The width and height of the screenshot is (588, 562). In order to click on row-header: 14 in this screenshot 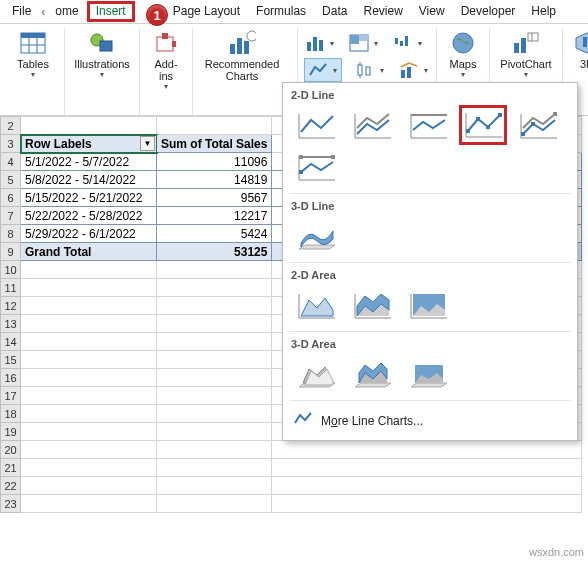, I will do `click(11, 342)`.